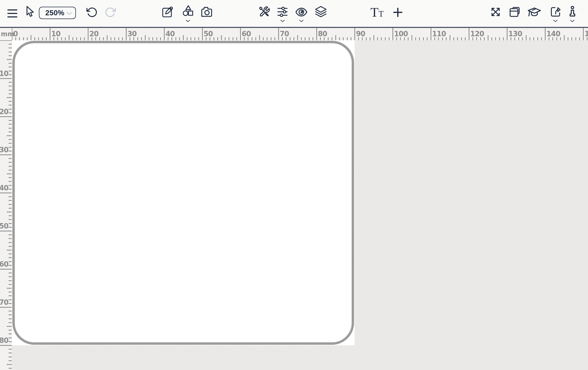  I want to click on tools-icon, so click(264, 12).